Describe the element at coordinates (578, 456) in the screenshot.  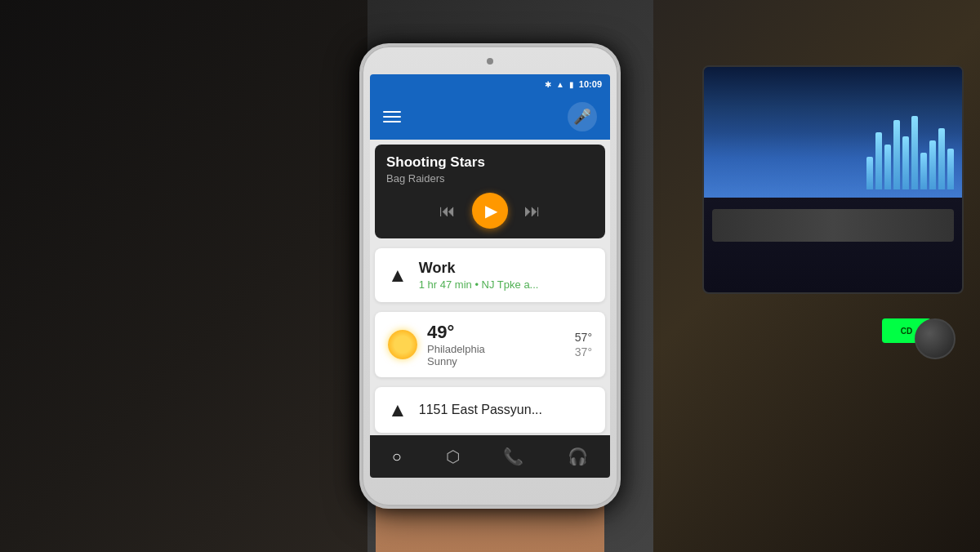
I see `headphones-icon: 🎧` at that location.